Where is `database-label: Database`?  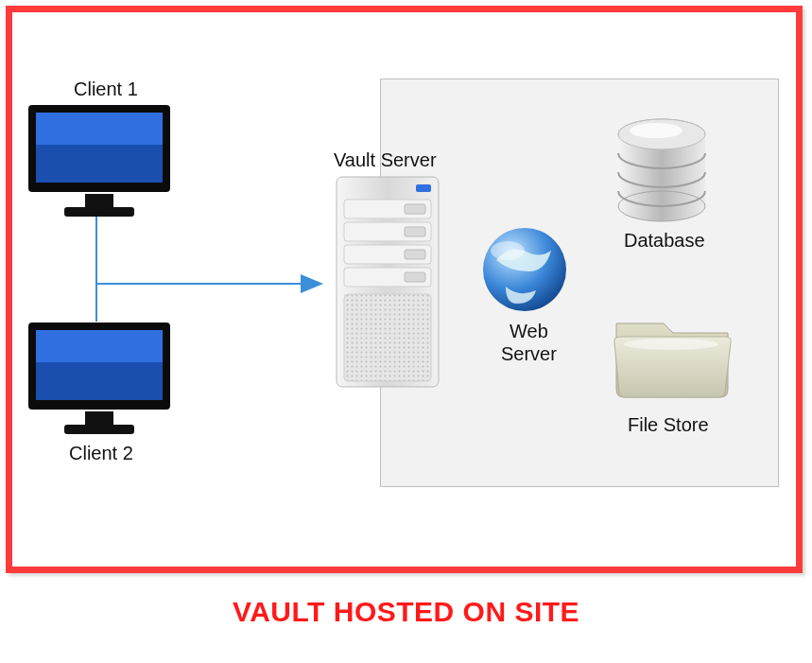 database-label: Database is located at coordinates (665, 240).